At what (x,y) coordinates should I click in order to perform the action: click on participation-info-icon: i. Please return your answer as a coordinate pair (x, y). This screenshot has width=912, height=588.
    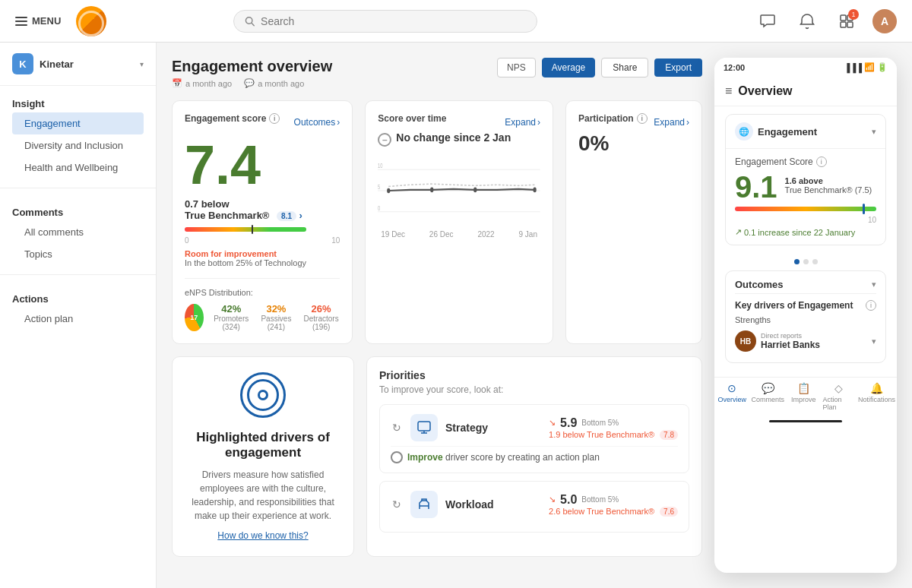
    Looking at the image, I should click on (642, 119).